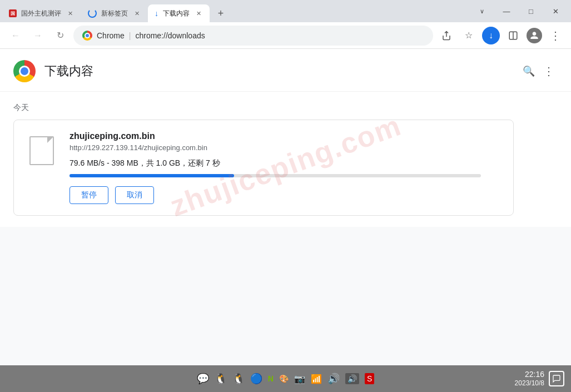 The image size is (571, 392). What do you see at coordinates (170, 36) in the screenshot?
I see `address-url: chrome://downloads` at bounding box center [170, 36].